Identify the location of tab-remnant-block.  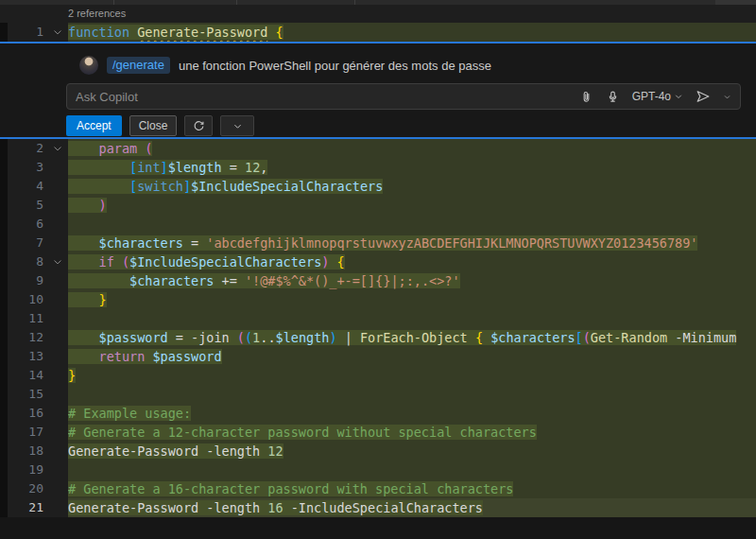
(735, 2).